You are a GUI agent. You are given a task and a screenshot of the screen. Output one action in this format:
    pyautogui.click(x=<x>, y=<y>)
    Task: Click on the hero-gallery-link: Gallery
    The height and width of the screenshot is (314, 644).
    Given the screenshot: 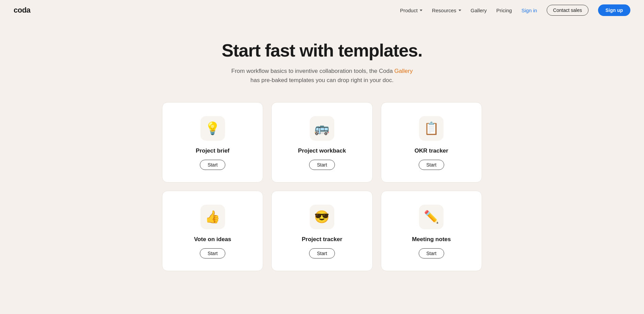 What is the action you would take?
    pyautogui.click(x=404, y=71)
    